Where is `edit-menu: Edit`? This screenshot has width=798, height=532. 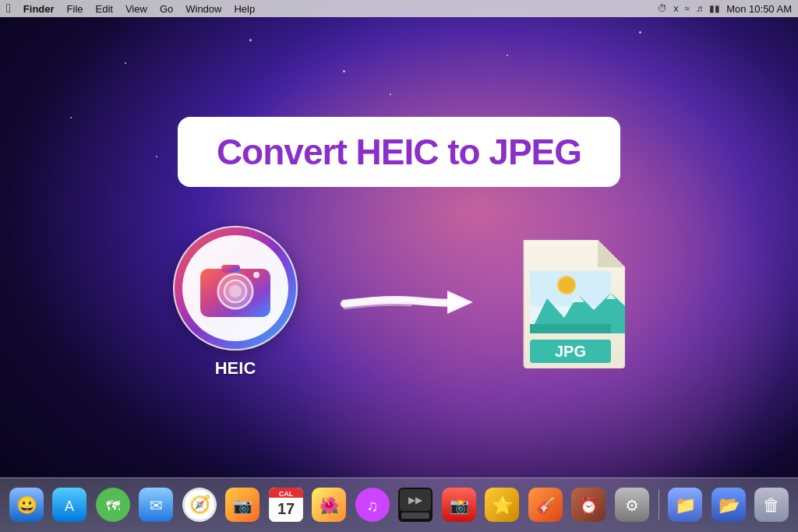 edit-menu: Edit is located at coordinates (104, 9).